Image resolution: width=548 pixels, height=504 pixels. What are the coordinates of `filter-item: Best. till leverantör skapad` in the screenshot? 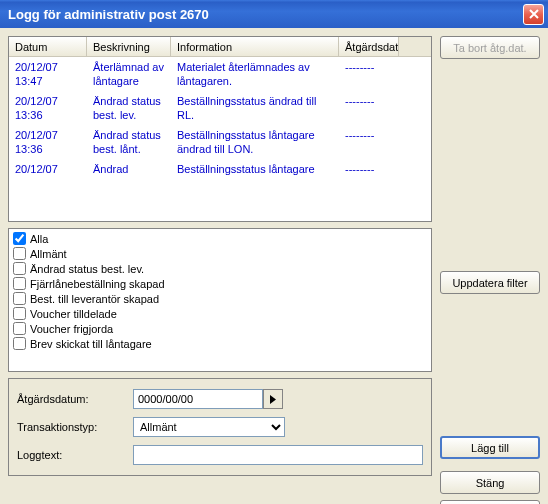 It's located at (220, 298).